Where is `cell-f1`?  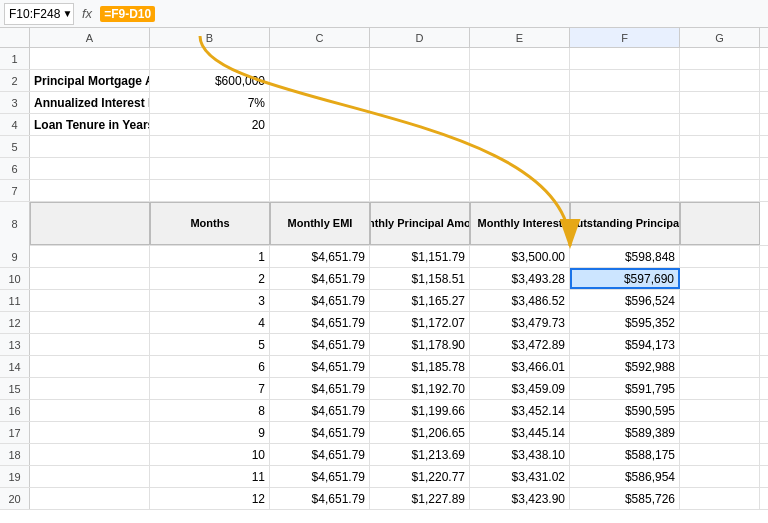 cell-f1 is located at coordinates (625, 58).